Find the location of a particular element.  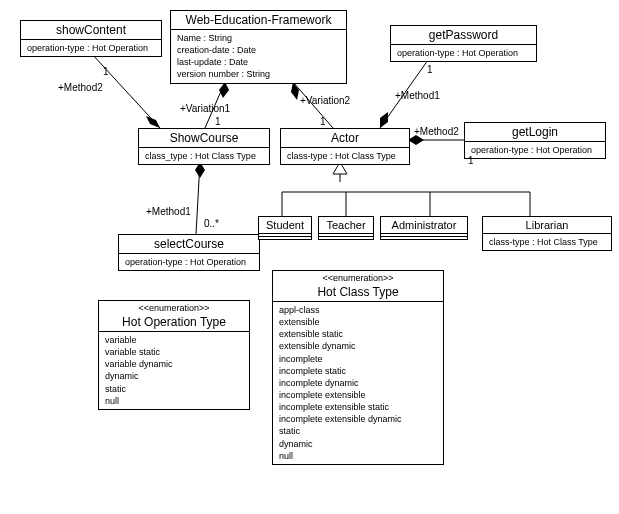

class-title: ShowCourse is located at coordinates (204, 138).